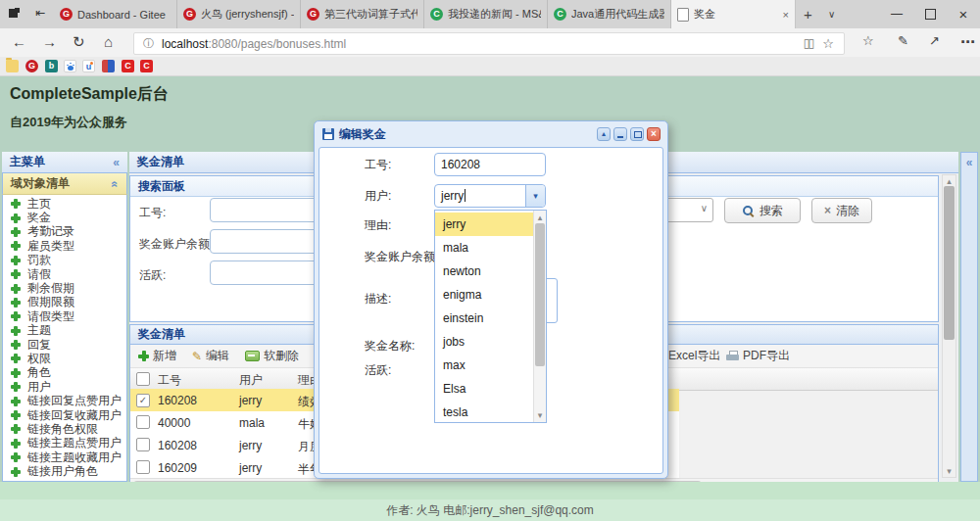 This screenshot has width=980, height=521. I want to click on tree-item-topic: 主题, so click(65, 331).